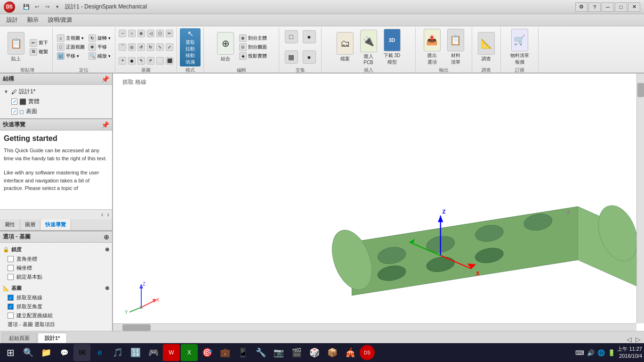 This screenshot has height=362, width=644. I want to click on group-sketch-opt-expand: ⊕, so click(107, 288).